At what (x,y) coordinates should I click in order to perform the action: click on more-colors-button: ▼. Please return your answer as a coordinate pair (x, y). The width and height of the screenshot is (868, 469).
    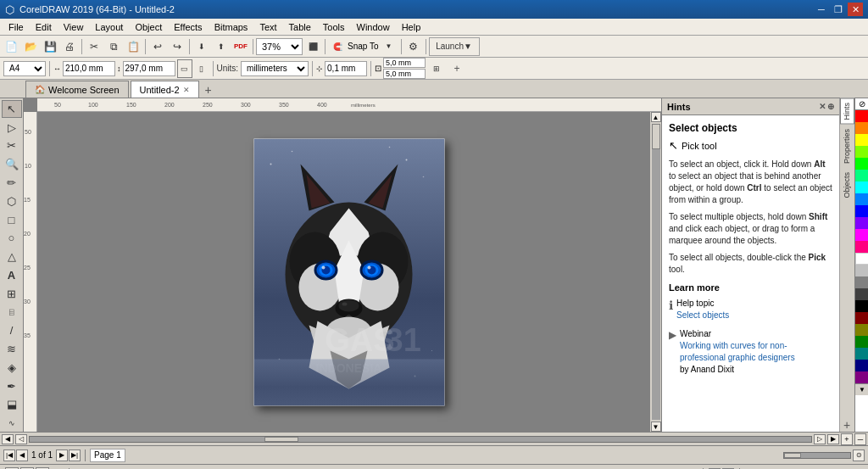
    Looking at the image, I should click on (861, 389).